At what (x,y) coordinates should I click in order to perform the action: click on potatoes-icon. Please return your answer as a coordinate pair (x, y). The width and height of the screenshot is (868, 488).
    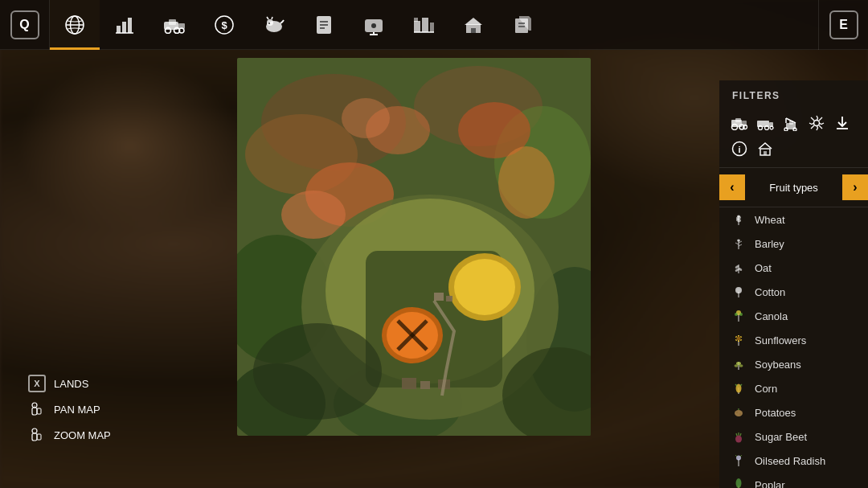
    Looking at the image, I should click on (739, 412).